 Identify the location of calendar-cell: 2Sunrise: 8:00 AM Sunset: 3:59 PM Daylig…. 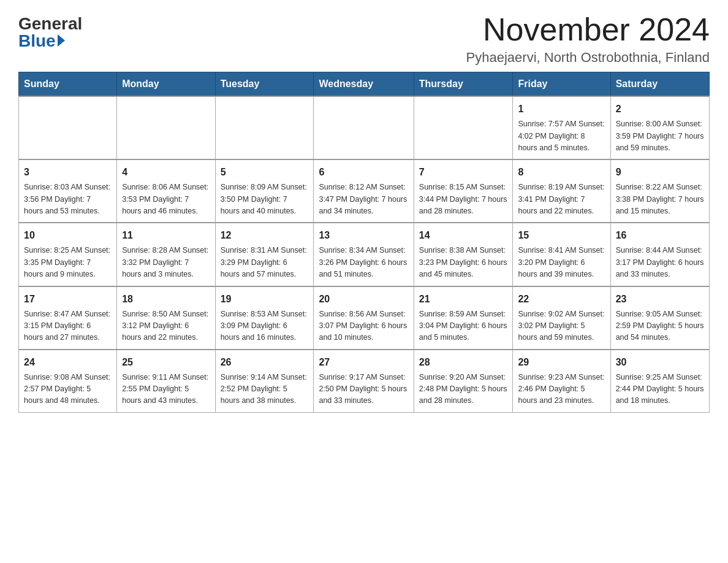
(659, 128).